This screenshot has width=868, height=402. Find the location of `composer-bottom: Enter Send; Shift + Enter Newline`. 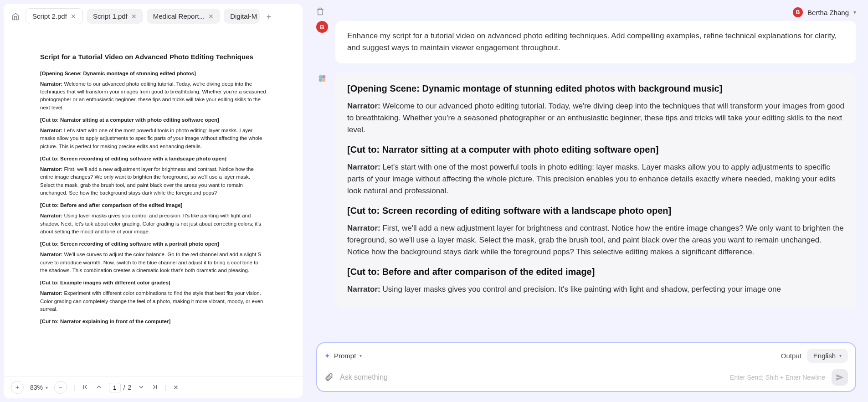

composer-bottom: Enter Send; Shift + Enter Newline is located at coordinates (586, 377).